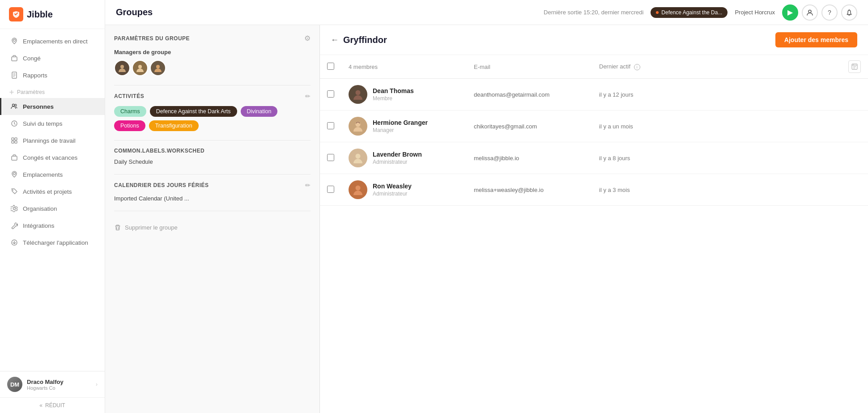 The width and height of the screenshot is (868, 413). I want to click on member-email-2: melissa@jibble.io, so click(497, 158).